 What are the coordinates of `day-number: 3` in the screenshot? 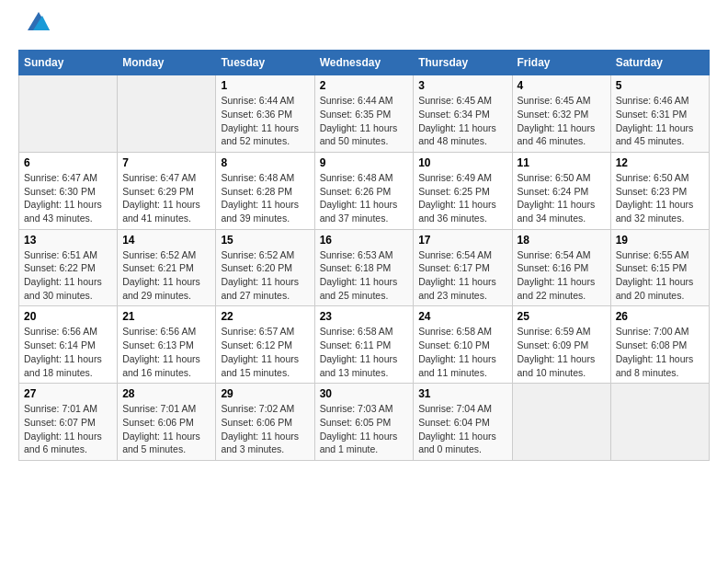 It's located at (462, 86).